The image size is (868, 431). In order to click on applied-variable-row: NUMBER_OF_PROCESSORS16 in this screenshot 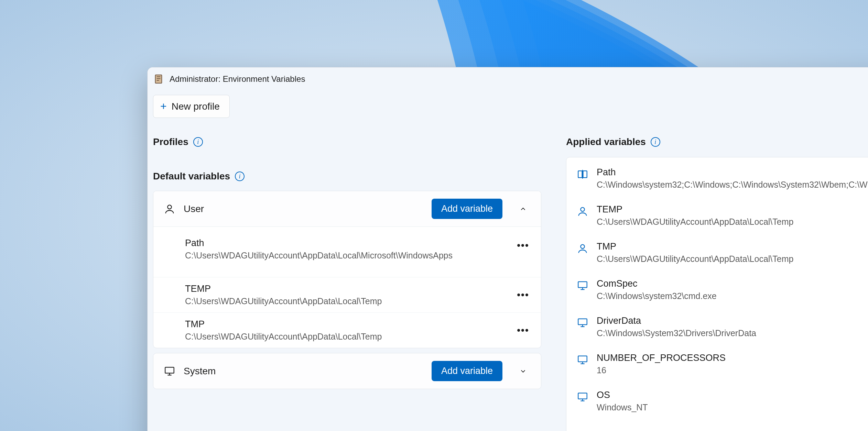, I will do `click(717, 362)`.